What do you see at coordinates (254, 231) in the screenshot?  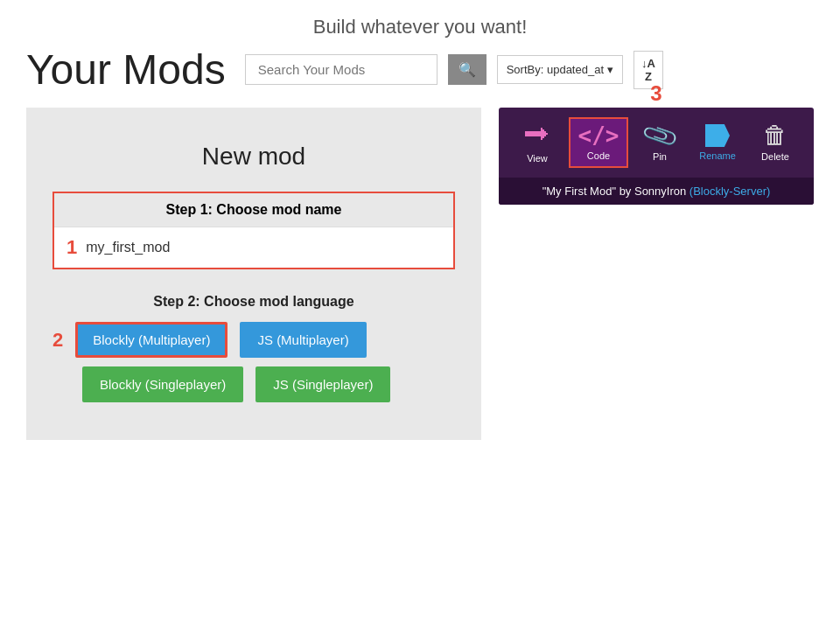 I see `step1-box: Step 1: Choose mod name 1` at bounding box center [254, 231].